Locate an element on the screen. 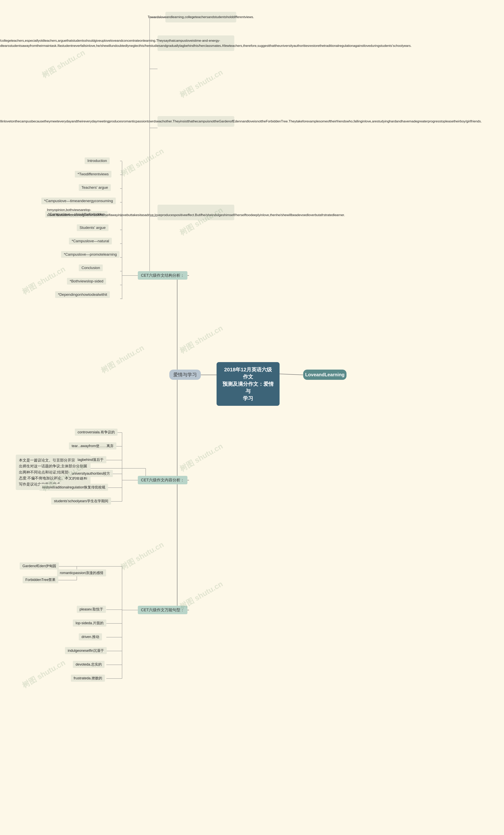  watermark-11: 树图 shutu.cn is located at coordinates (201, 457).